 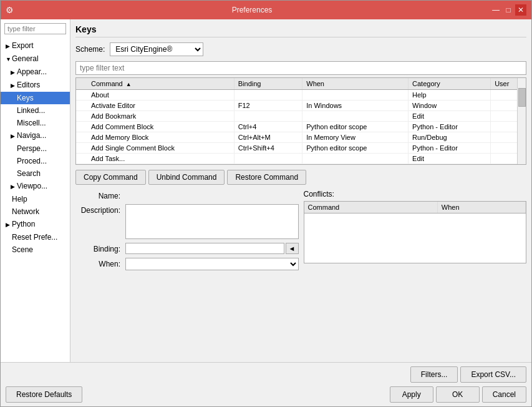 I want to click on col-binding: Binding, so click(x=268, y=84).